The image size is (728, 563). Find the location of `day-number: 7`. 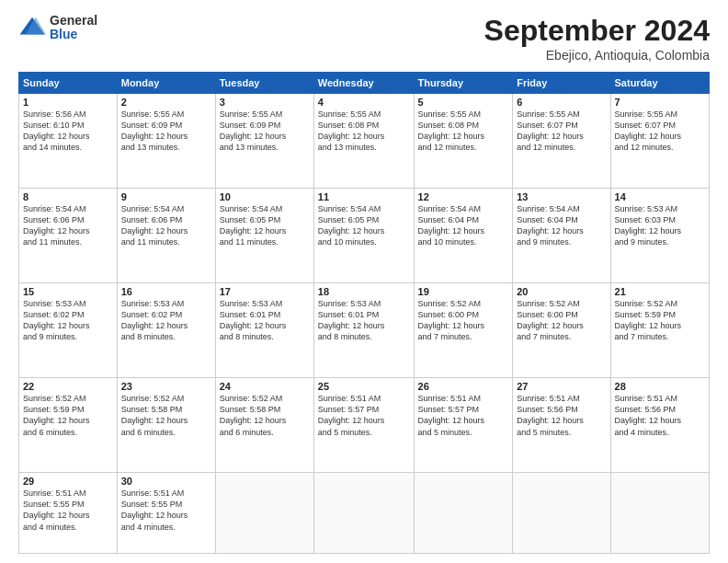

day-number: 7 is located at coordinates (660, 102).